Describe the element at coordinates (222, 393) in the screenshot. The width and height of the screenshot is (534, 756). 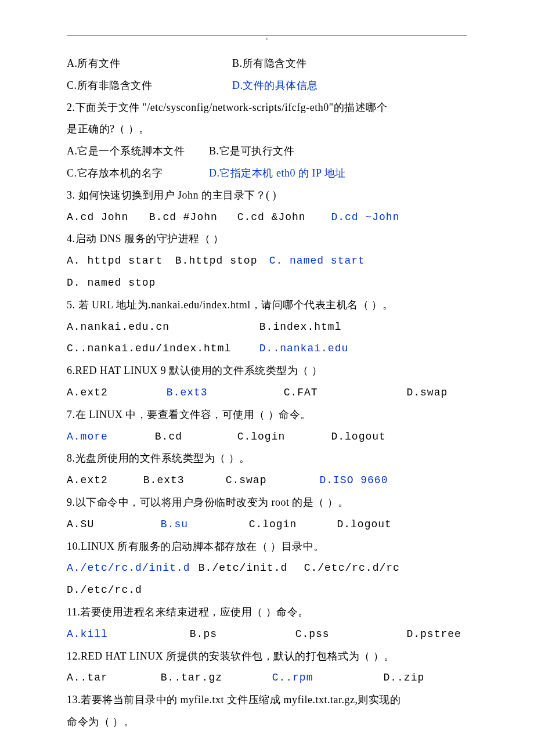
I see `q6-option-b: B.ext3` at that location.